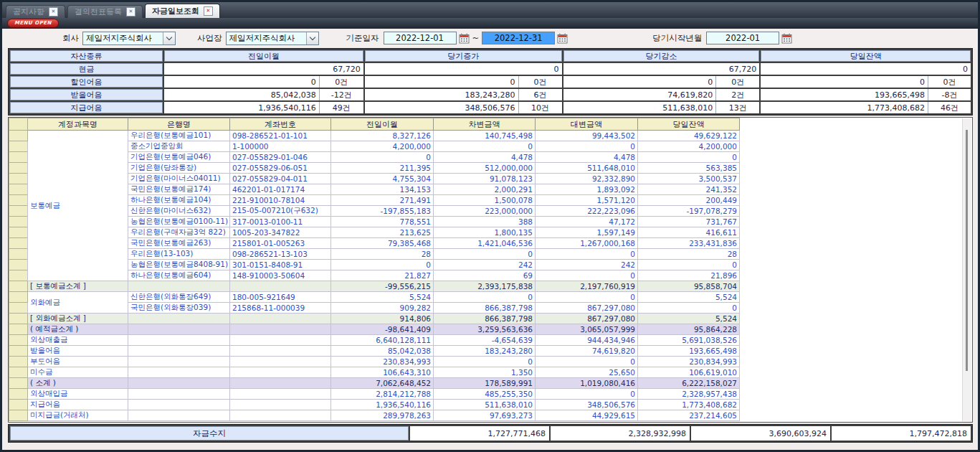 The width and height of the screenshot is (980, 452). What do you see at coordinates (485, 383) in the screenshot?
I see `cell-debit: 178,589,991` at bounding box center [485, 383].